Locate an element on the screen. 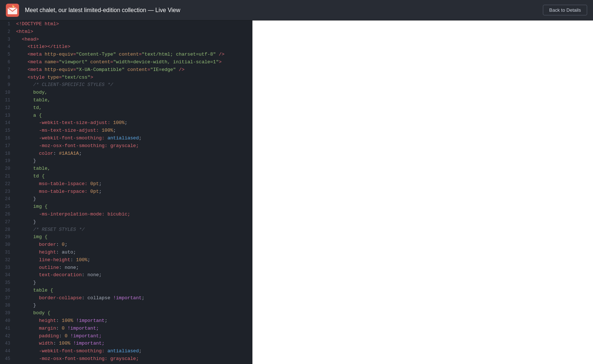  line-number: 5 is located at coordinates (7, 55).